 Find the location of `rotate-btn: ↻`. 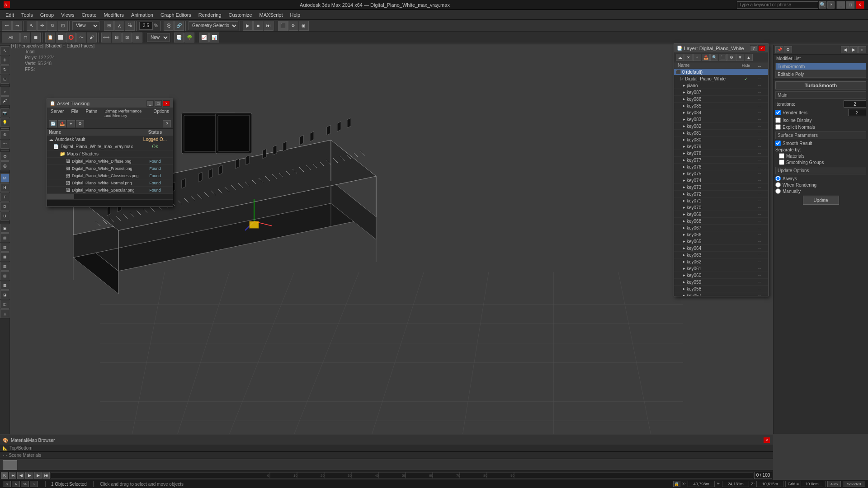

rotate-btn: ↻ is located at coordinates (52, 26).